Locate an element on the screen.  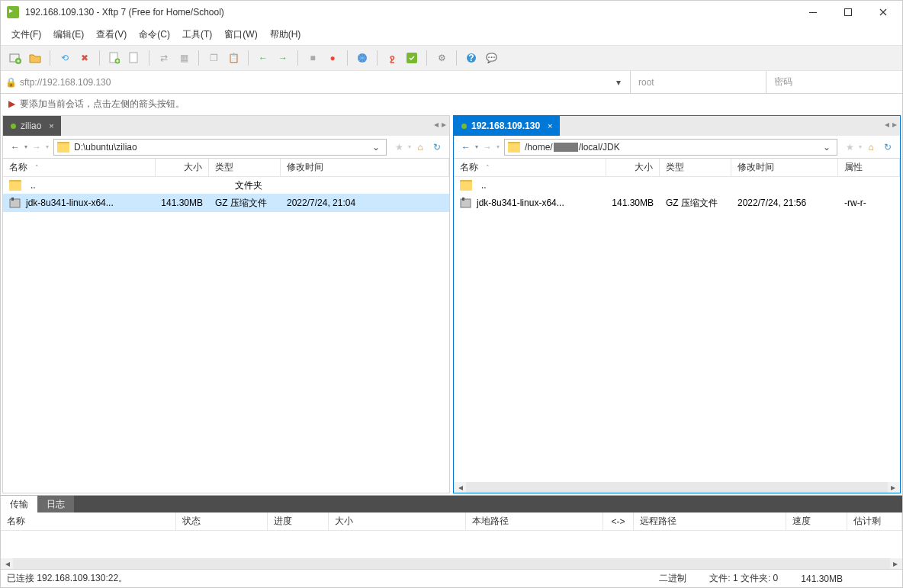
tcol-eta: 估计剩 is located at coordinates (875, 522).